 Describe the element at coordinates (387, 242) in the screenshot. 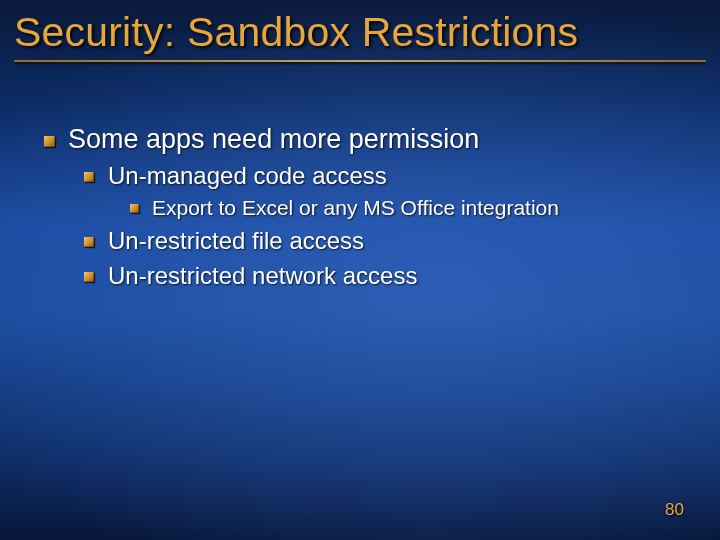

I see `list-item: Un-restricted file access` at that location.